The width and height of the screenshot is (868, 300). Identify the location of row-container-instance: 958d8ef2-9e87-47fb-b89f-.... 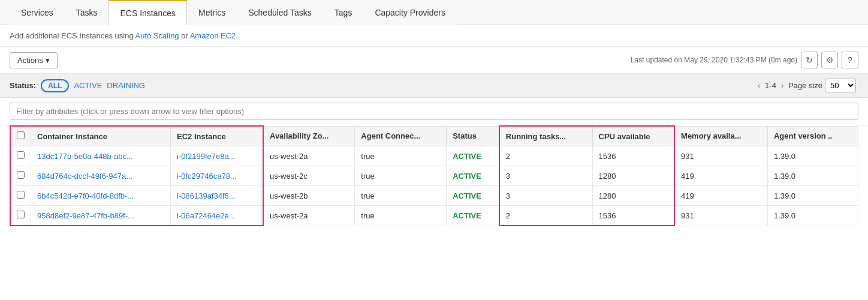
(101, 216).